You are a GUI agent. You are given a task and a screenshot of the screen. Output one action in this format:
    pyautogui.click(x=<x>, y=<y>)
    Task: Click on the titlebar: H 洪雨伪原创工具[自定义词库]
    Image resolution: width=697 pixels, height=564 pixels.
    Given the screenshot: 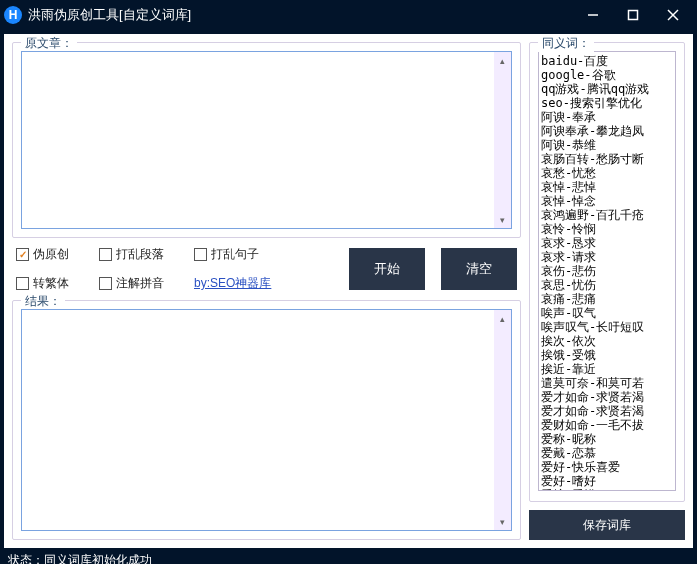 What is the action you would take?
    pyautogui.click(x=348, y=15)
    